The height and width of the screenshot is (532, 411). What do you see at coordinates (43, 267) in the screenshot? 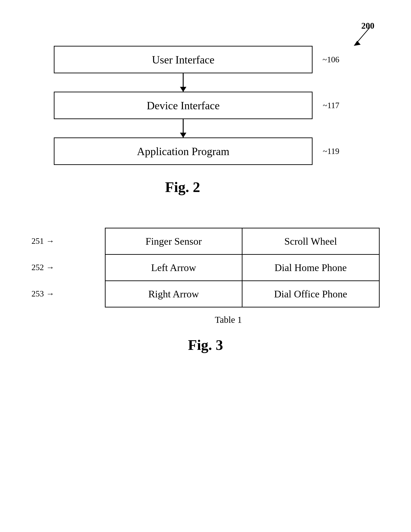
I see `ref-252: 252 →` at bounding box center [43, 267].